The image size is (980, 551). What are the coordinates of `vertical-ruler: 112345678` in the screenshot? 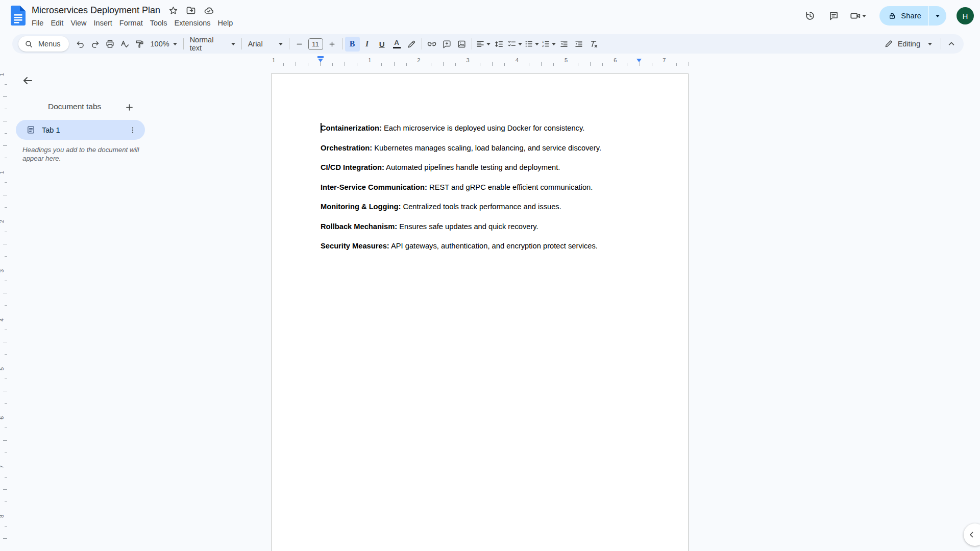 It's located at (4, 309).